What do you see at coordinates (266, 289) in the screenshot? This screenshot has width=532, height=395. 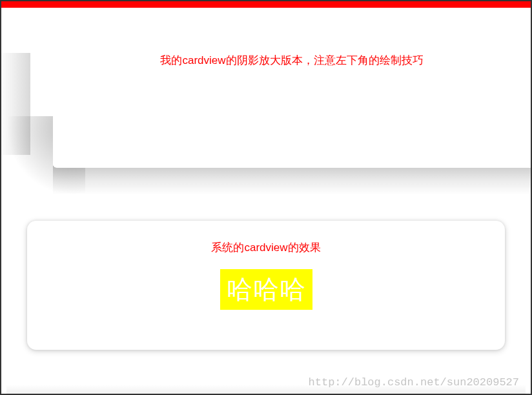 I see `highlight-text-block: 哈哈哈` at bounding box center [266, 289].